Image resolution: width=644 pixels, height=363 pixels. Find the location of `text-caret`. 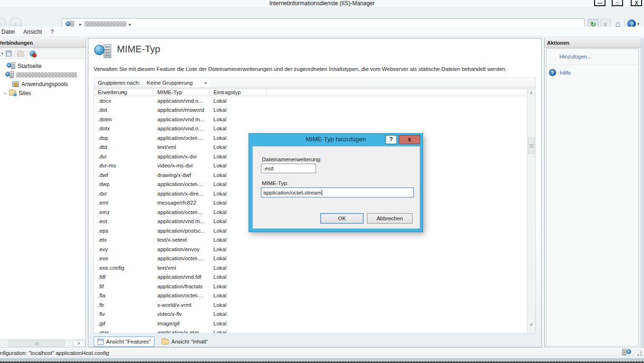

text-caret is located at coordinates (322, 193).